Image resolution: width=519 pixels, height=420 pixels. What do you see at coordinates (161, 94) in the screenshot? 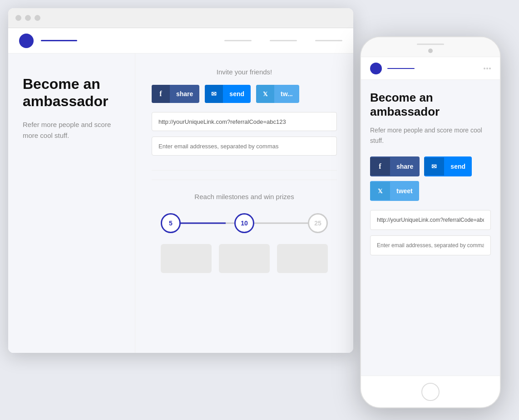
I see `facebook-icon: f` at bounding box center [161, 94].